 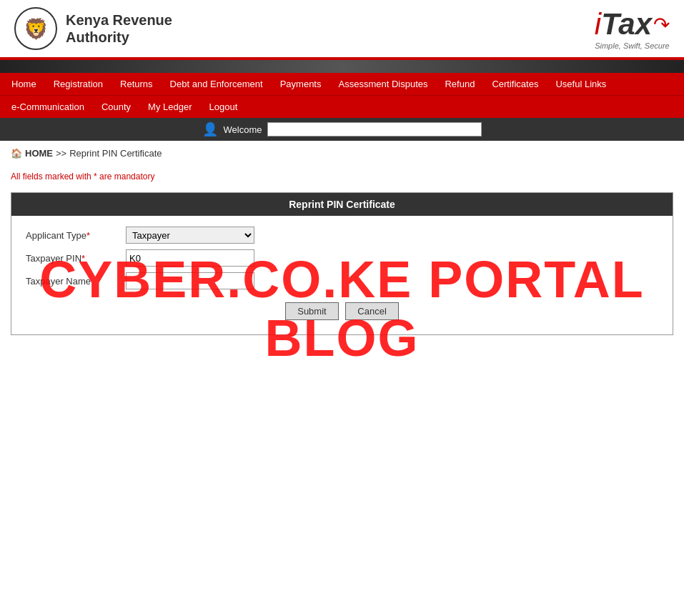 I want to click on itax-tax: Tax, so click(x=626, y=24).